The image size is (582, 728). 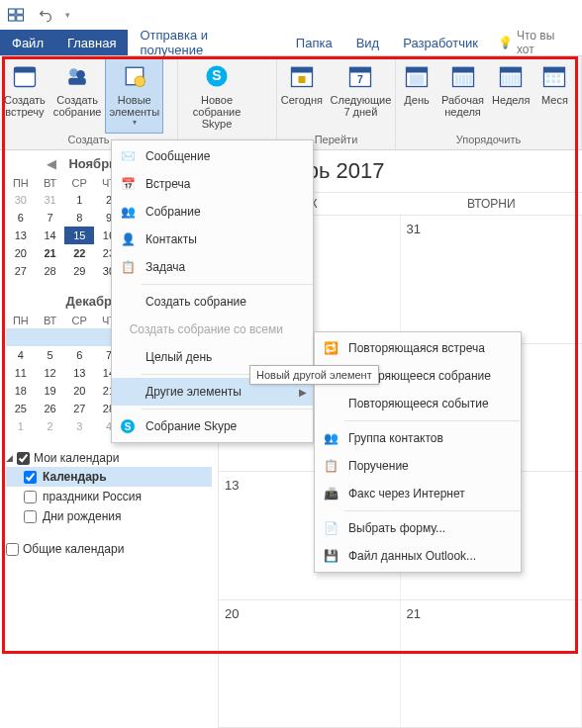 What do you see at coordinates (212, 184) in the screenshot?
I see `menu-meeting: 📅Встреча` at bounding box center [212, 184].